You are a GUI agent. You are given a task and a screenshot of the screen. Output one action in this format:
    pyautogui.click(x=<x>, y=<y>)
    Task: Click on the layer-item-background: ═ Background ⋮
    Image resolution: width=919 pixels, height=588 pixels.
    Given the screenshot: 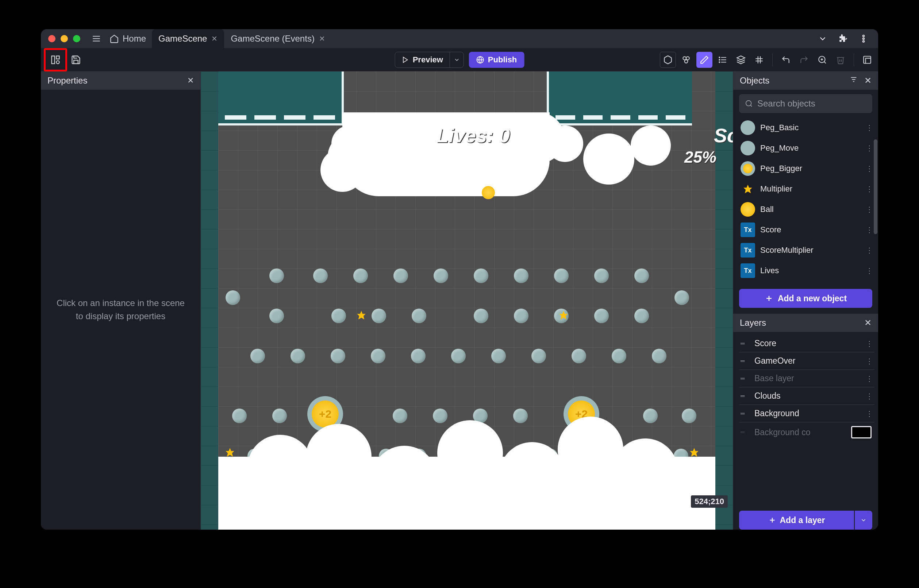 What is the action you would take?
    pyautogui.click(x=807, y=414)
    